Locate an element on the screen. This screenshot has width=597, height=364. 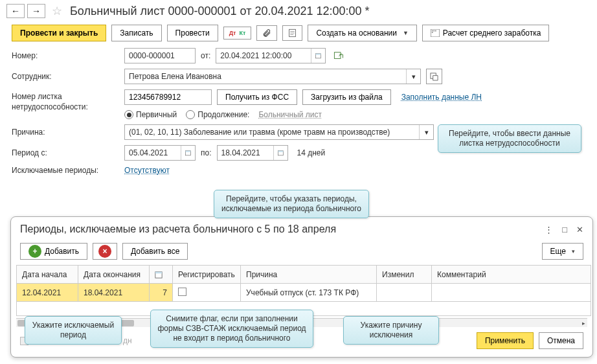
favorite-icon: ☆ is located at coordinates (57, 11).